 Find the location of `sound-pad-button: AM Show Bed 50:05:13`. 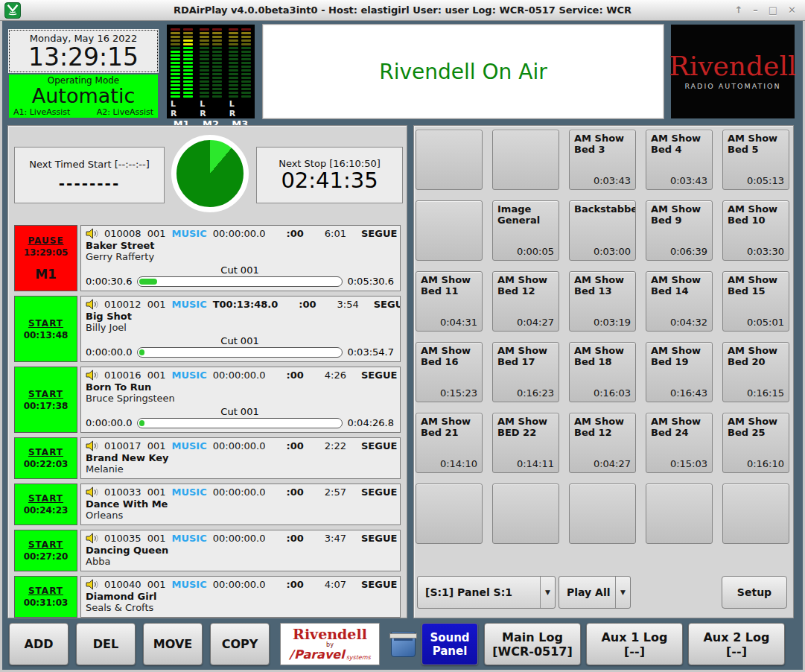

sound-pad-button: AM Show Bed 50:05:13 is located at coordinates (756, 159).